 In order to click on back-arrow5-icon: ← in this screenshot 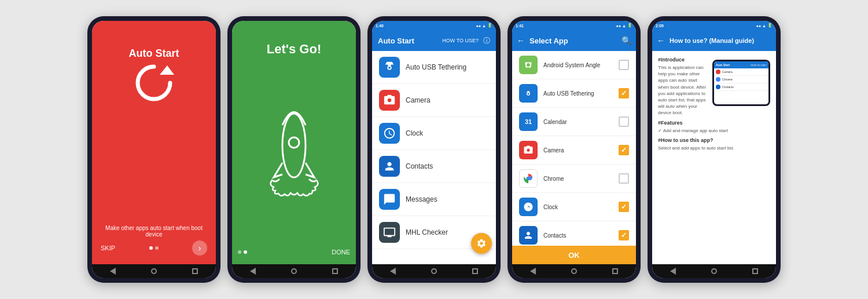, I will do `click(661, 41)`.